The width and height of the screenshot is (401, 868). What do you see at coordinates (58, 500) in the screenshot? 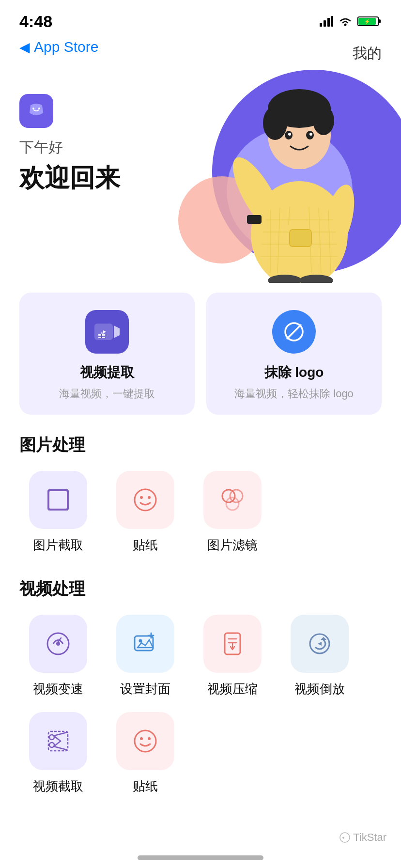
I see `image-crop-icon` at bounding box center [58, 500].